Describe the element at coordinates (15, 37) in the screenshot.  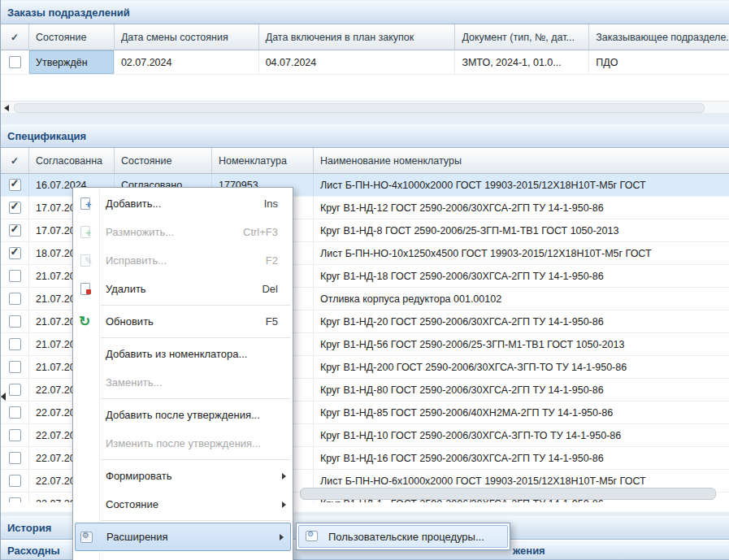
I see `check-glyph: ✓` at that location.